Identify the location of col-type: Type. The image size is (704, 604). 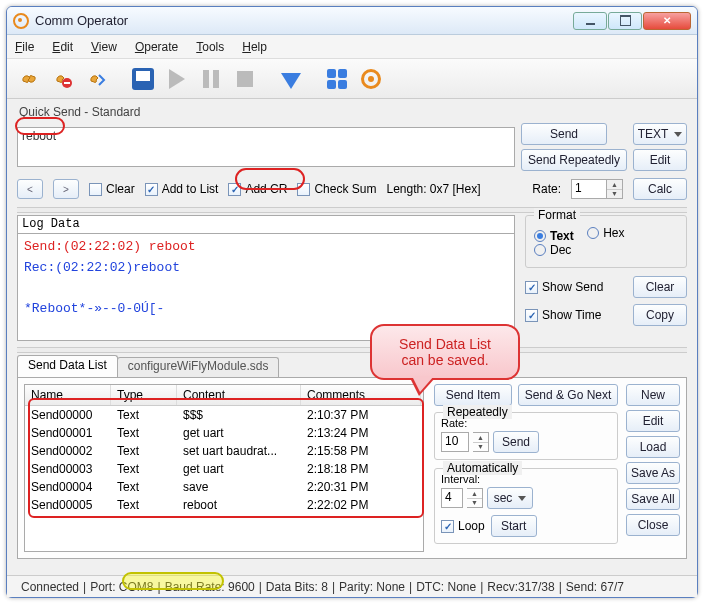
(144, 395).